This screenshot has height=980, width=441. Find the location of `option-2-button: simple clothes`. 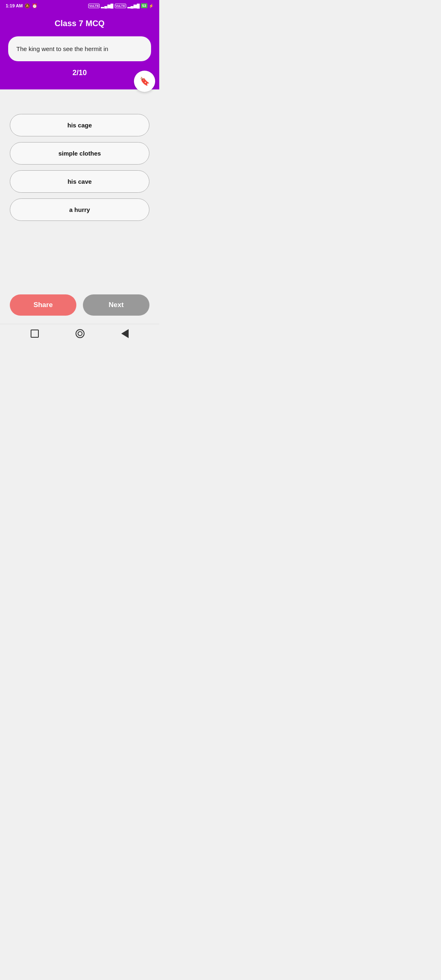

option-2-button: simple clothes is located at coordinates (80, 154).